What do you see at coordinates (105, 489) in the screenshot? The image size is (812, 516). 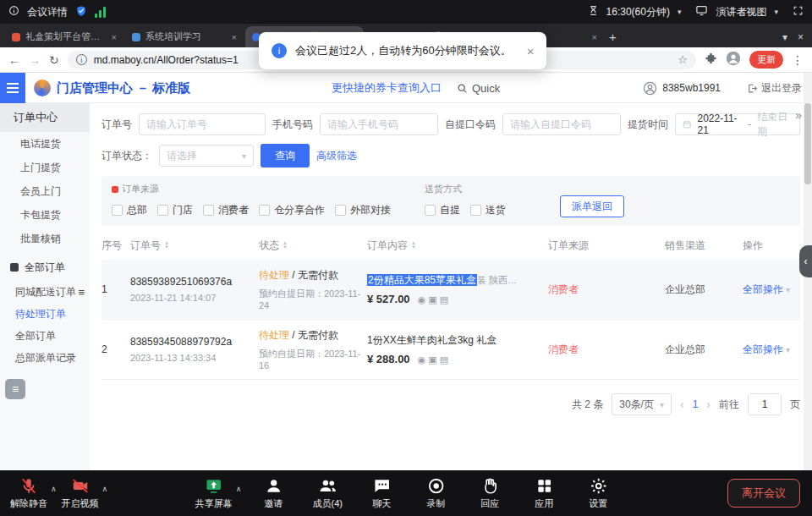 I see `video-options-chevron: ∧` at bounding box center [105, 489].